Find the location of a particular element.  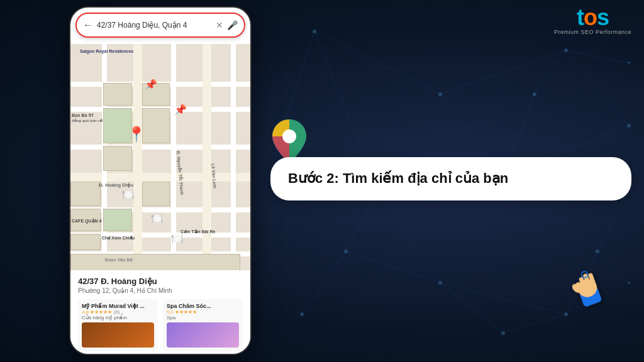

pin-yellow-2: 📌 is located at coordinates (180, 109).